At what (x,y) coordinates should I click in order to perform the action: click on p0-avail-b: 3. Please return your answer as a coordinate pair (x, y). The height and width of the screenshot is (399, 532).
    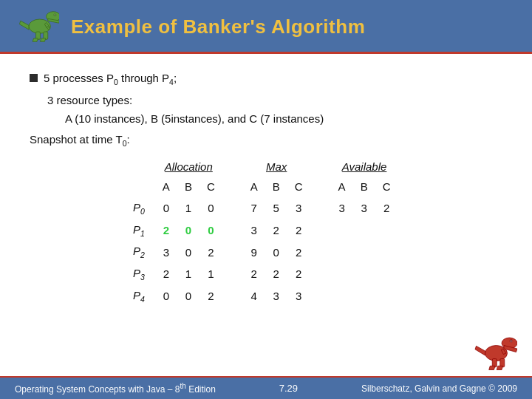
    Looking at the image, I should click on (364, 208).